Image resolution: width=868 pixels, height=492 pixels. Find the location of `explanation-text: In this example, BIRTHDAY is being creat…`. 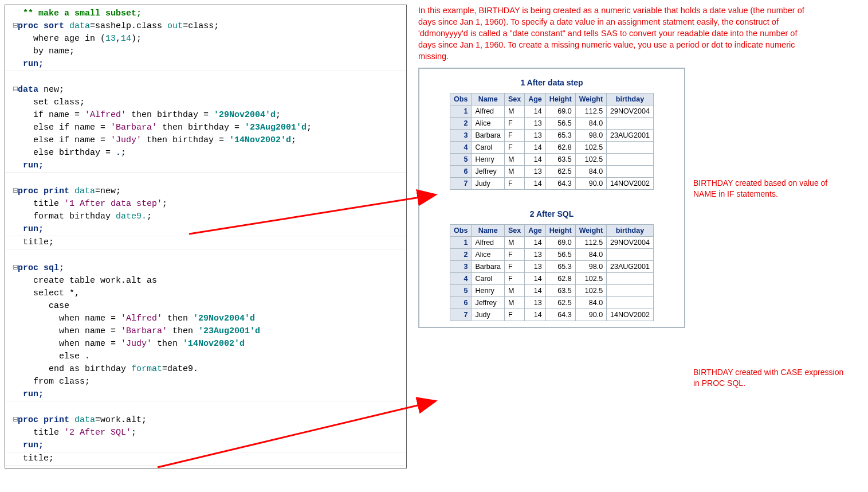

explanation-text: In this example, BIRTHDAY is being creat… is located at coordinates (613, 33).